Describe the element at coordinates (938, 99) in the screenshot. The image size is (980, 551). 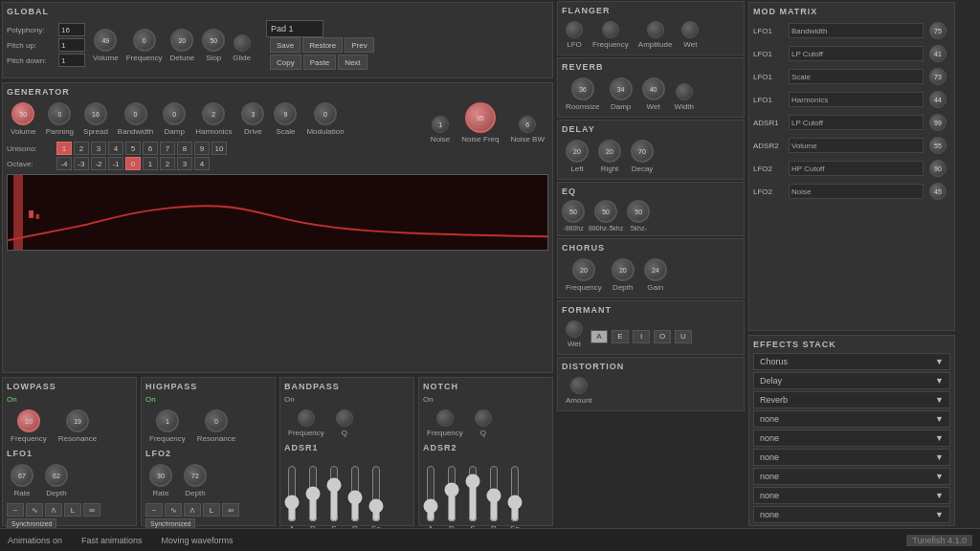
I see `mod-knob-3: 44` at that location.